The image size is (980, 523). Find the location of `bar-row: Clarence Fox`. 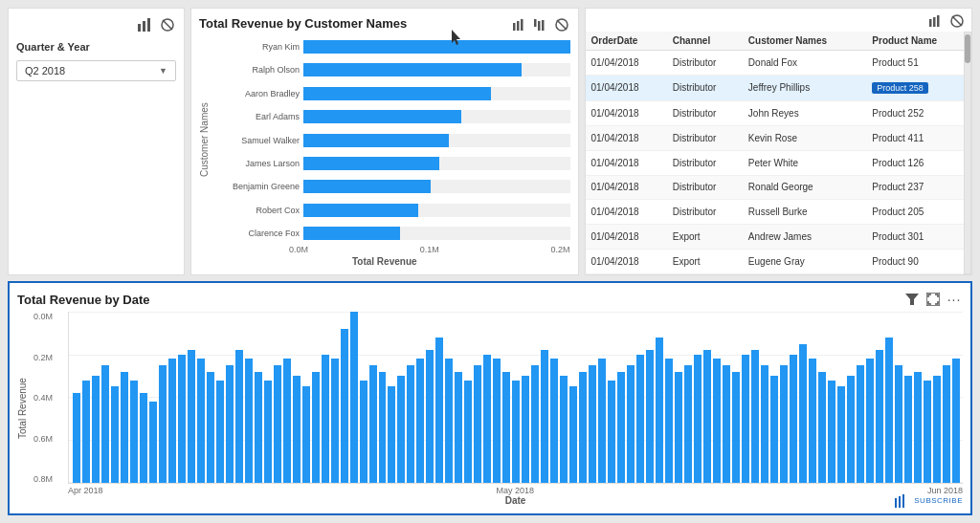

bar-row: Clarence Fox is located at coordinates (392, 233).